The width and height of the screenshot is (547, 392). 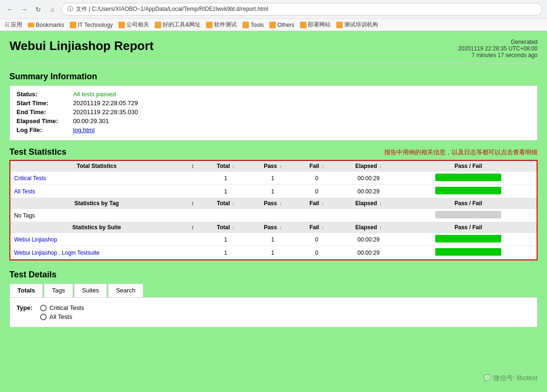 I want to click on tab-tags: Tags, so click(x=58, y=291).